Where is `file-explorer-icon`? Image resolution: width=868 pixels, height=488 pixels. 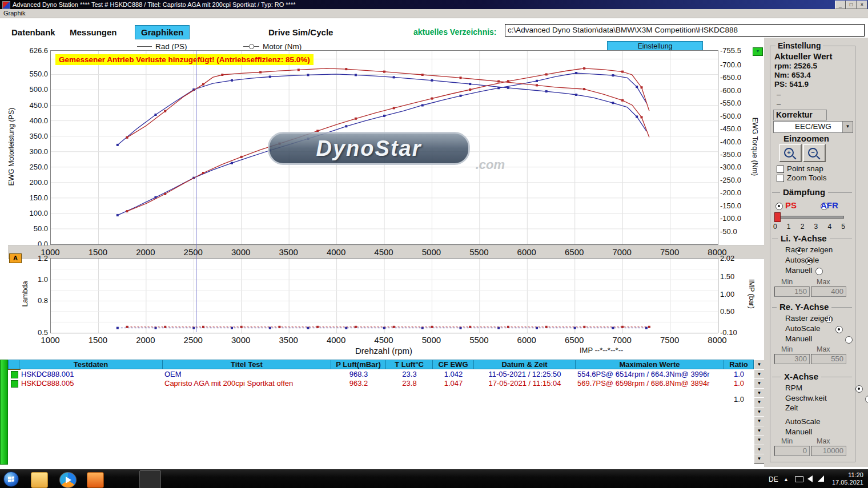 file-explorer-icon is located at coordinates (39, 480).